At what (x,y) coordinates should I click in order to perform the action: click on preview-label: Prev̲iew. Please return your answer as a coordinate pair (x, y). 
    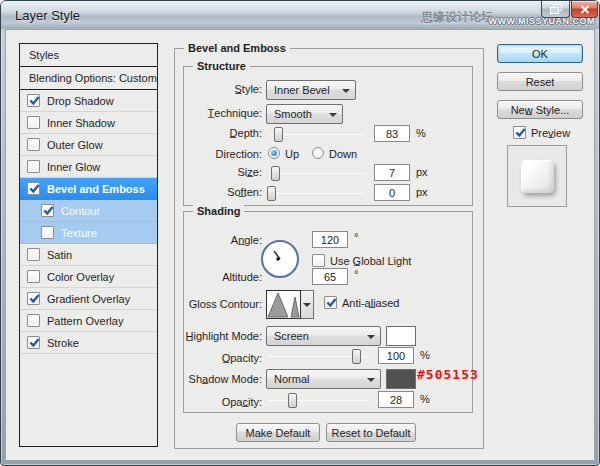
    Looking at the image, I should click on (550, 133).